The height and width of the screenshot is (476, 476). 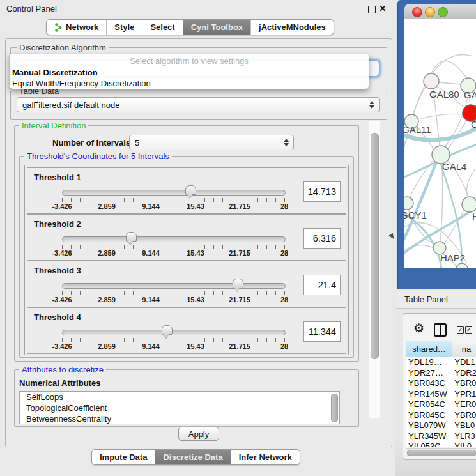 What do you see at coordinates (198, 105) in the screenshot?
I see `table-data-combobox: galFiltered.sif default node` at bounding box center [198, 105].